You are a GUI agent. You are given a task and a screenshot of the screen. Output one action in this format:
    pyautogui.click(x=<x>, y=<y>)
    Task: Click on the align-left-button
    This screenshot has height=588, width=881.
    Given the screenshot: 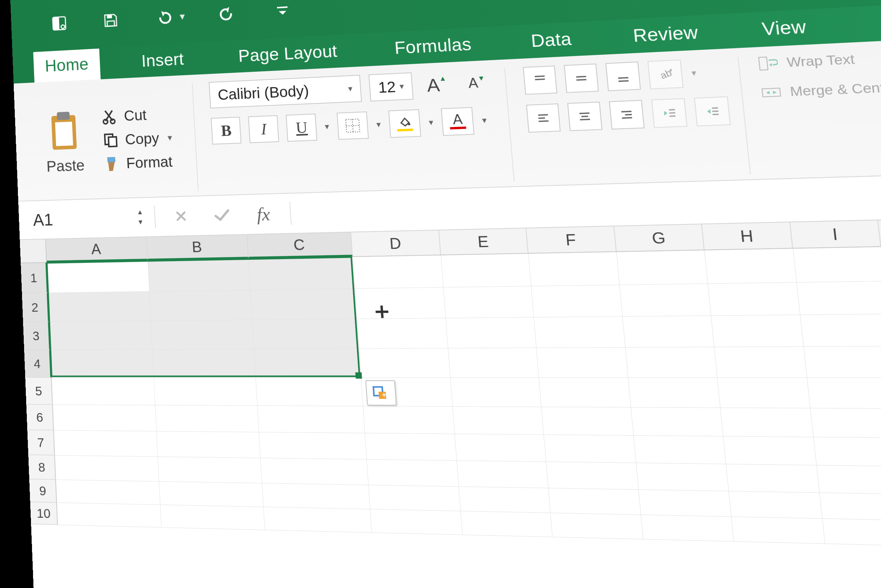 What is the action you would take?
    pyautogui.click(x=543, y=118)
    